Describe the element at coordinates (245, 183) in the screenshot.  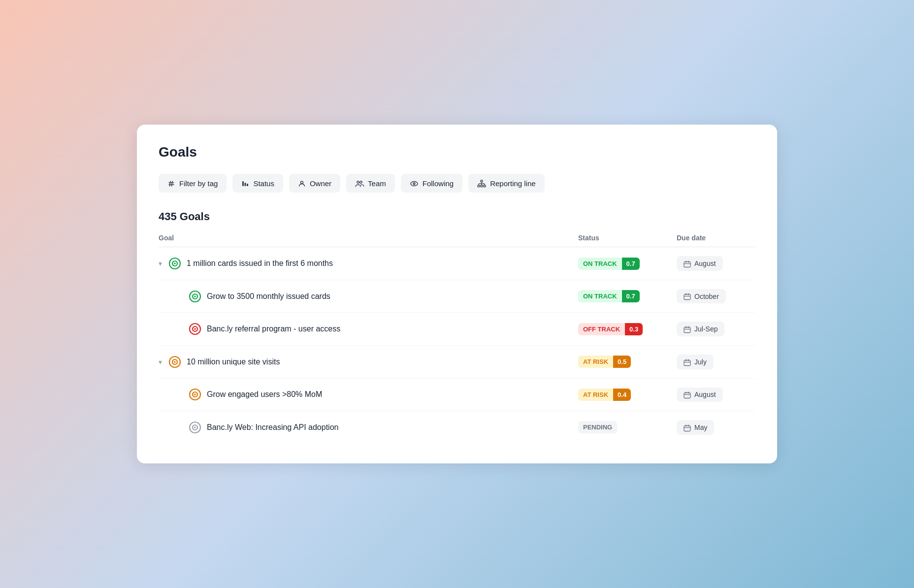
I see `status-icon` at that location.